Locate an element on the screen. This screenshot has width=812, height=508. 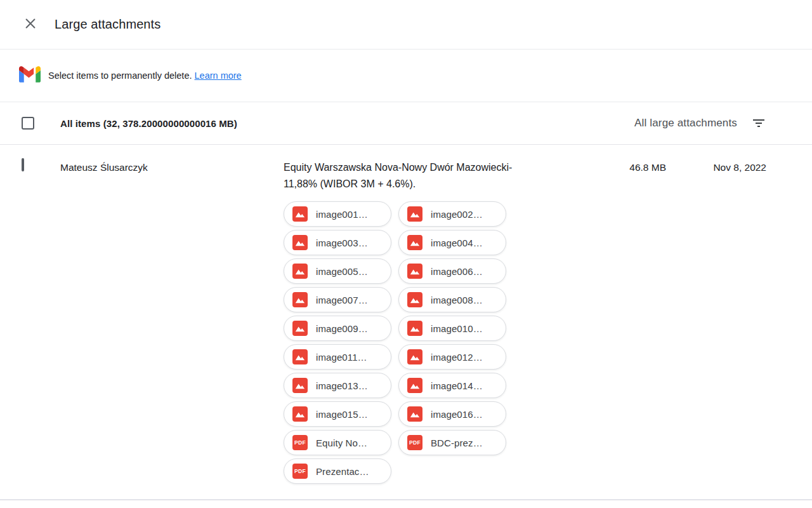
attachment-chip: PDF Prezentac… is located at coordinates (337, 471).